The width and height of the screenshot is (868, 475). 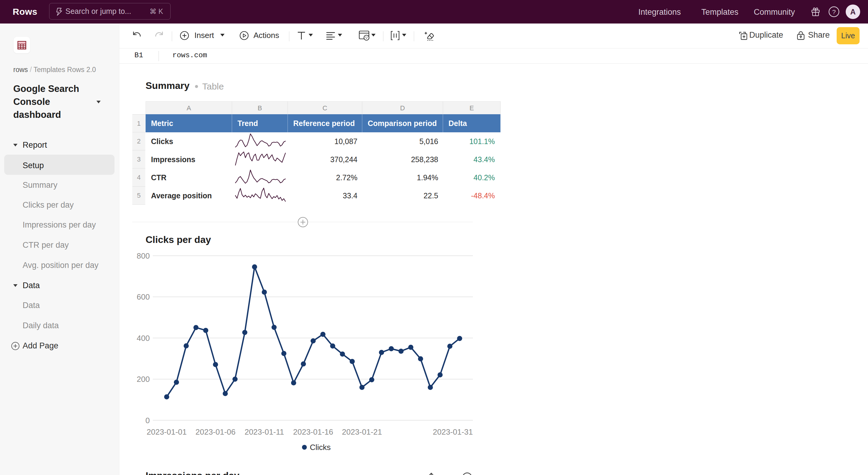 What do you see at coordinates (144, 379) in the screenshot?
I see `svg-text: 200` at bounding box center [144, 379].